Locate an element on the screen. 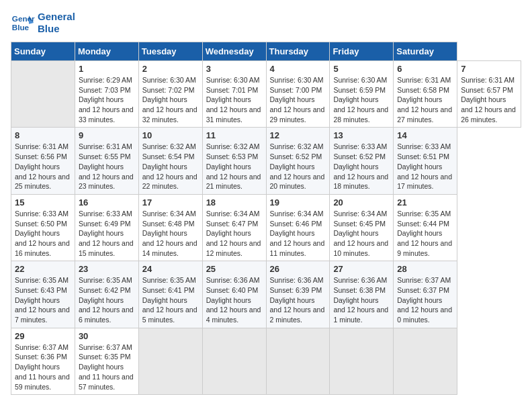 This screenshot has height=411, width=532. day-number: 5 is located at coordinates (361, 68).